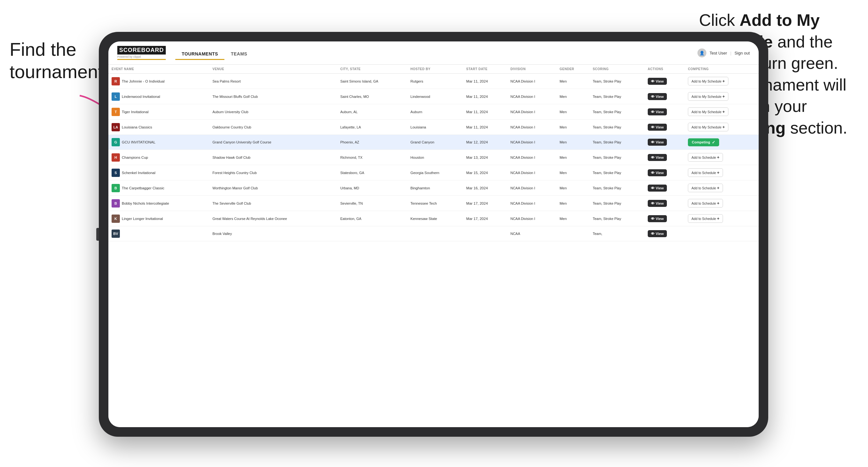 The height and width of the screenshot is (467, 868). What do you see at coordinates (372, 112) in the screenshot?
I see `city-state-cell: Auburn, AL` at bounding box center [372, 112].